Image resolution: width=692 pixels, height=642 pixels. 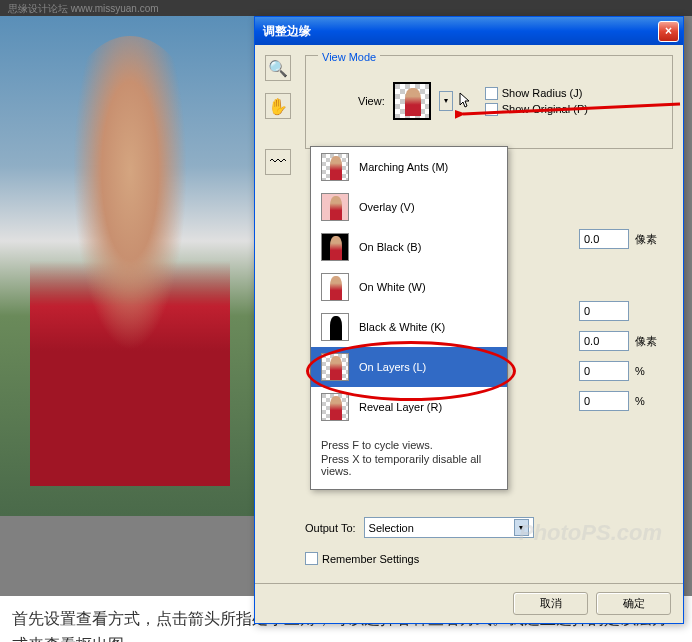 I want to click on contrast-input, so click(x=604, y=371).